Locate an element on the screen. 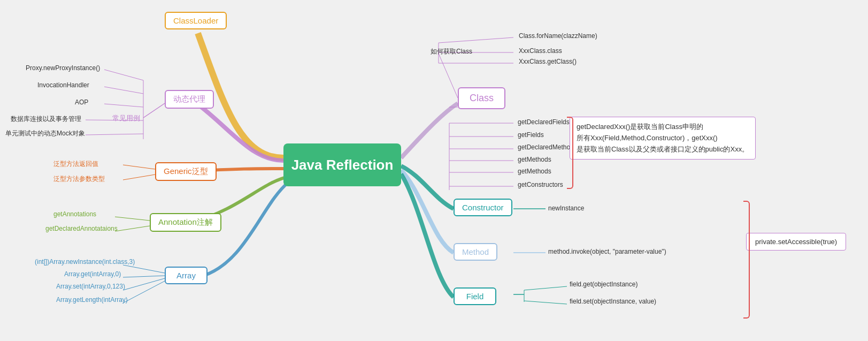 Image resolution: width=868 pixels, height=341 pixels. constructor-leaf: newInstance is located at coordinates (566, 208).